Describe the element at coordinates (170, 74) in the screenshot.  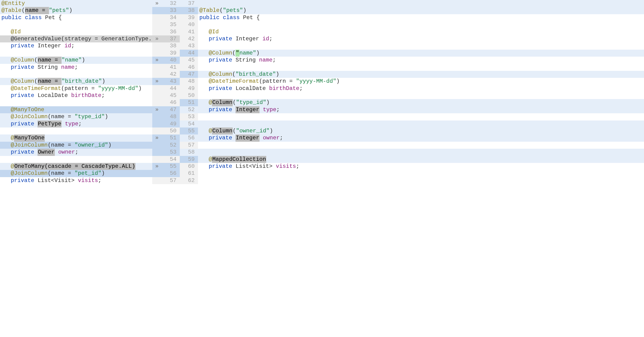
I see `line-number-left: 42` at that location.